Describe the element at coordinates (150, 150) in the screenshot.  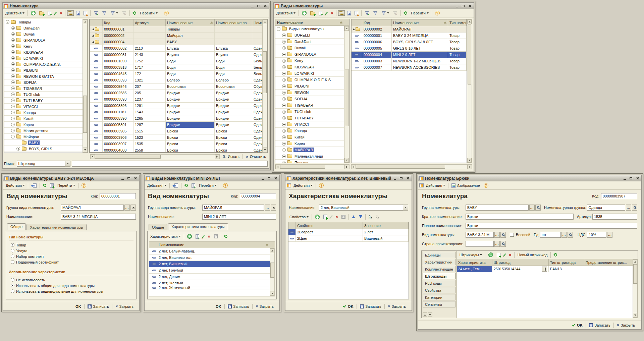
I see `cell-article: 2558` at that location.